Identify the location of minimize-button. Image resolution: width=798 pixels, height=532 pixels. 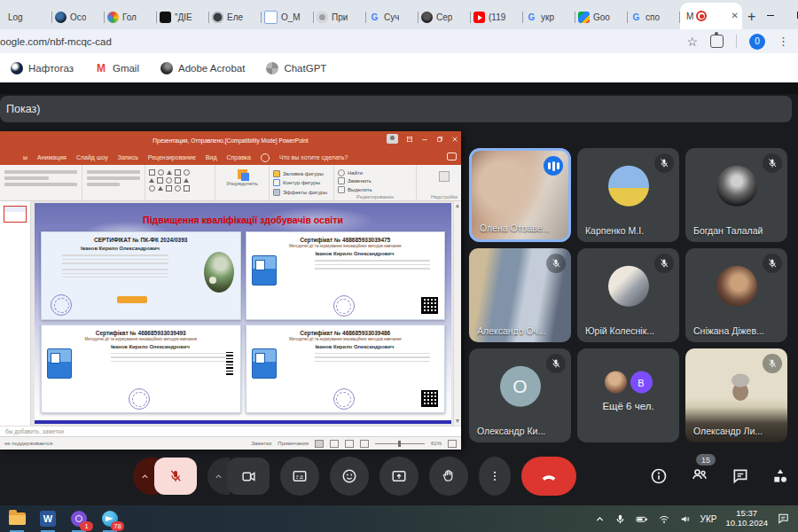
(771, 14).